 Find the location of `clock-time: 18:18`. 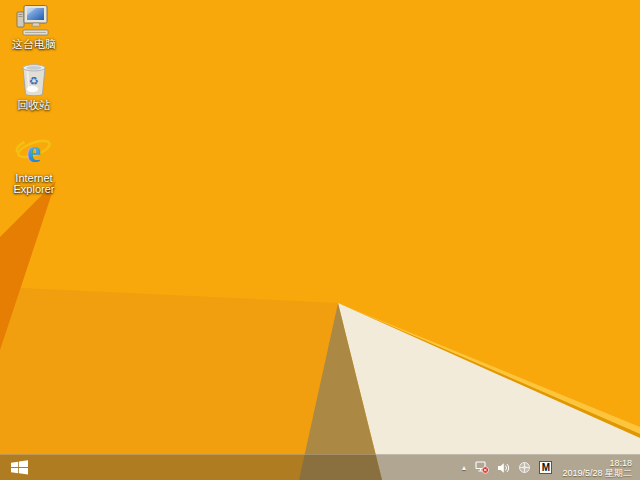

clock-time: 18:18 is located at coordinates (597, 463).